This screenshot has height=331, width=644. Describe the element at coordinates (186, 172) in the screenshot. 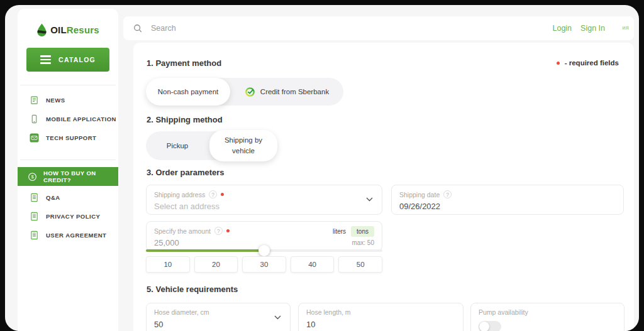

I see `section-title-order: 3. Order parameters` at that location.